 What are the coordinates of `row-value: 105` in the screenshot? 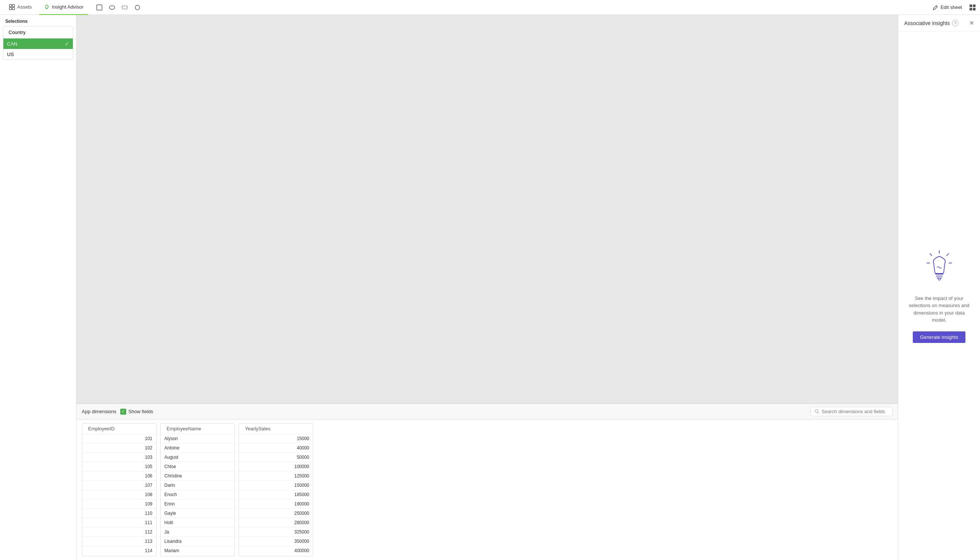 It's located at (148, 467).